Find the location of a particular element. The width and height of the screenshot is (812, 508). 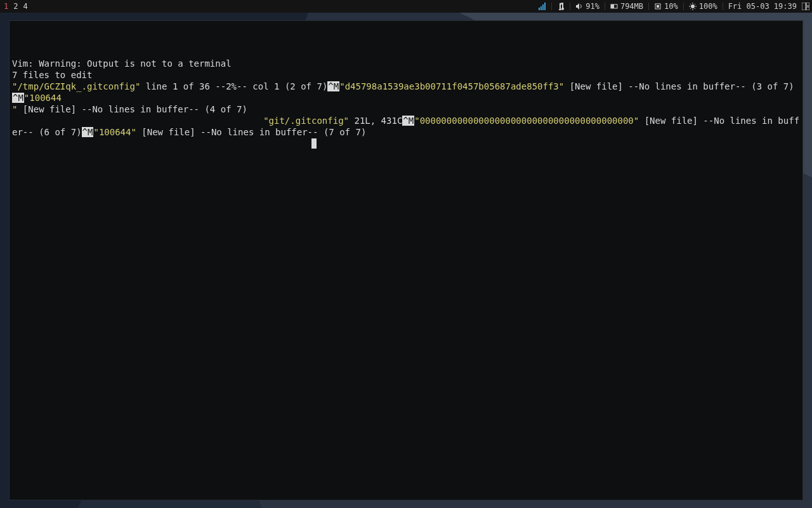

volume-icon is located at coordinates (579, 6).